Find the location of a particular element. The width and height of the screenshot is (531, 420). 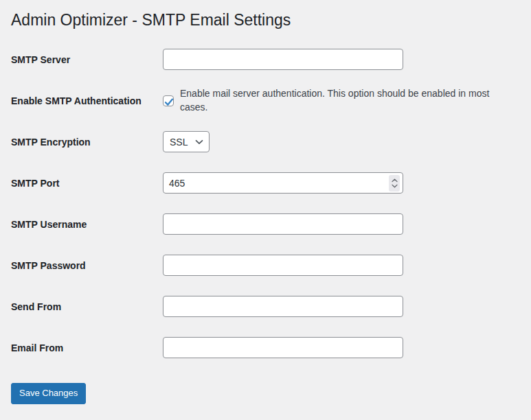

smtp-auth-checkbox is located at coordinates (168, 101).